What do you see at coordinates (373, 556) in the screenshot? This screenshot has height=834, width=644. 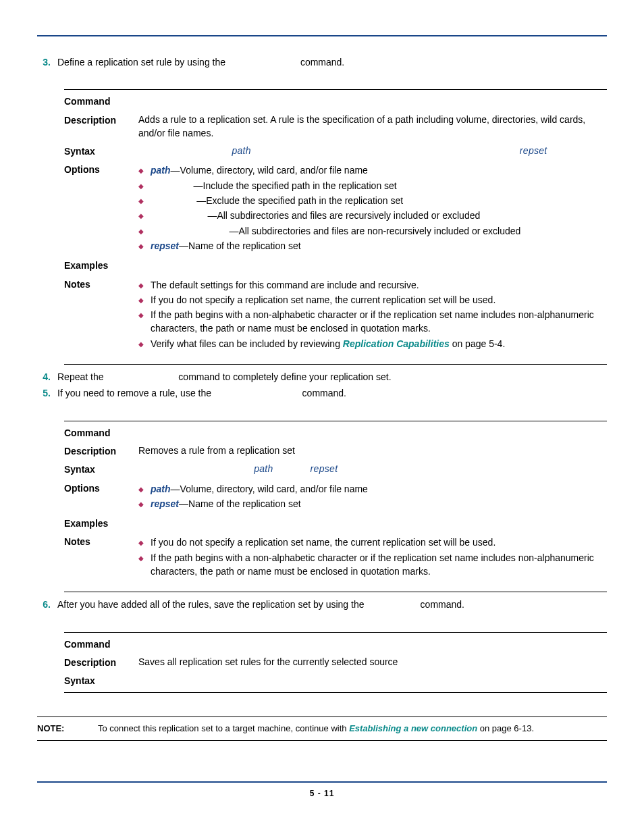 I see `notes-list: ◆If you do not specify a replication set…` at bounding box center [373, 556].